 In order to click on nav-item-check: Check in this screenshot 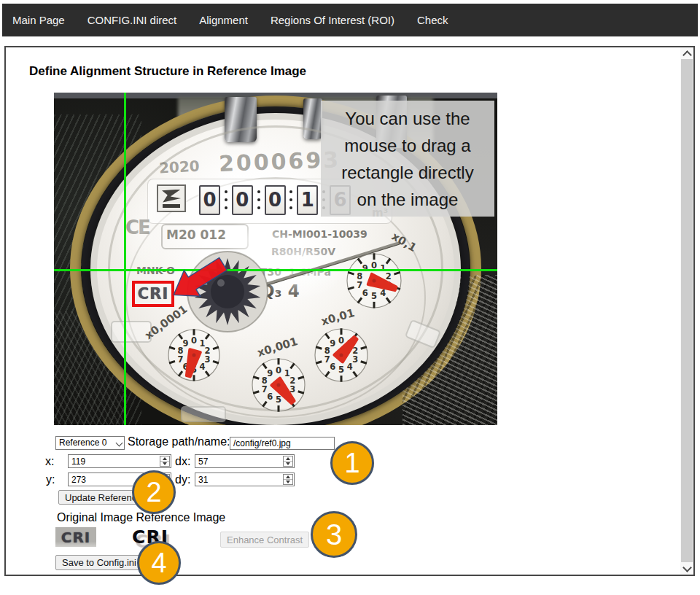, I will do `click(433, 20)`.